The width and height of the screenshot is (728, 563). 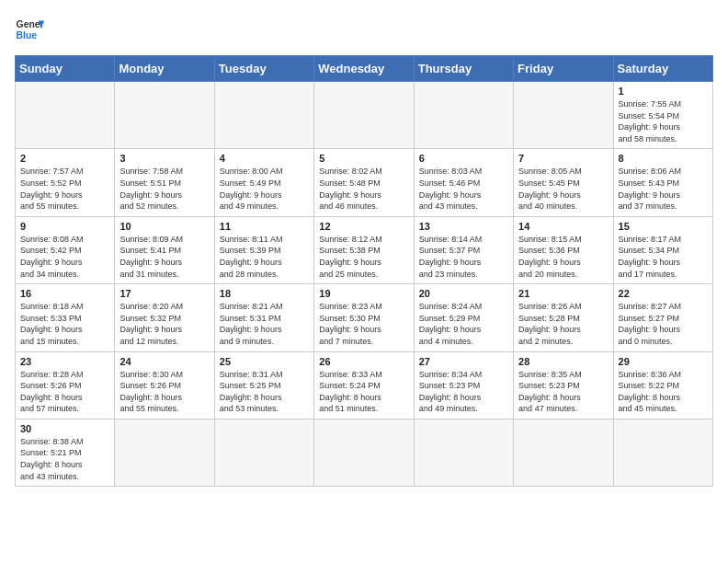 What do you see at coordinates (164, 362) in the screenshot?
I see `day-number: 24` at bounding box center [164, 362].